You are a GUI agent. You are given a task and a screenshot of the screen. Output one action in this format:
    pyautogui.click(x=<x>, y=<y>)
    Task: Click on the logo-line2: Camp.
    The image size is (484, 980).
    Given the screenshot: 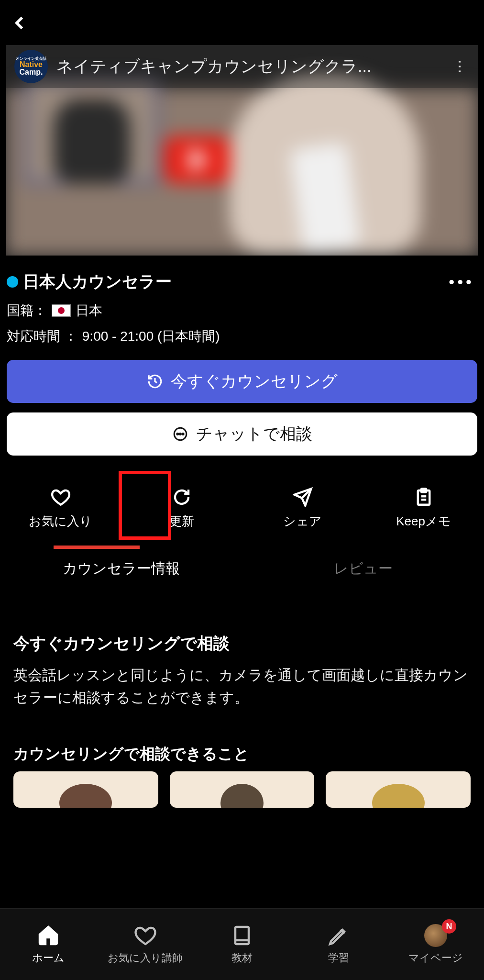 What is the action you would take?
    pyautogui.click(x=32, y=72)
    